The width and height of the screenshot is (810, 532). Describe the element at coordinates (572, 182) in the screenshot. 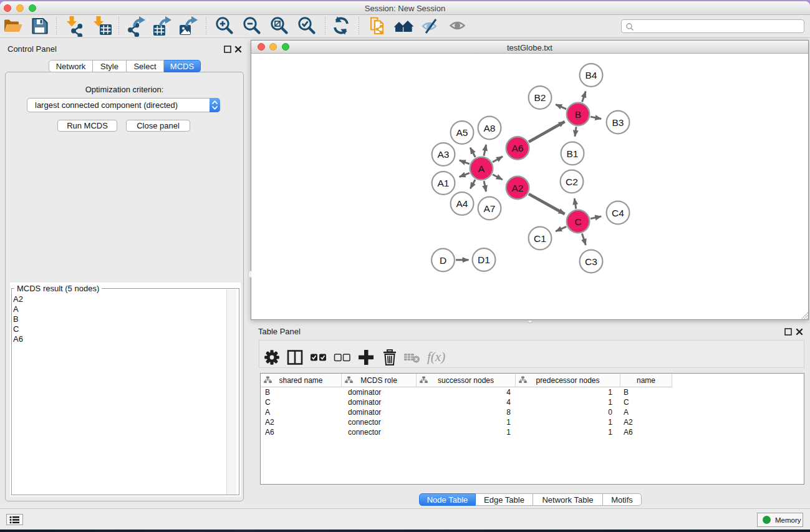

I see `svg-text: C2` at that location.